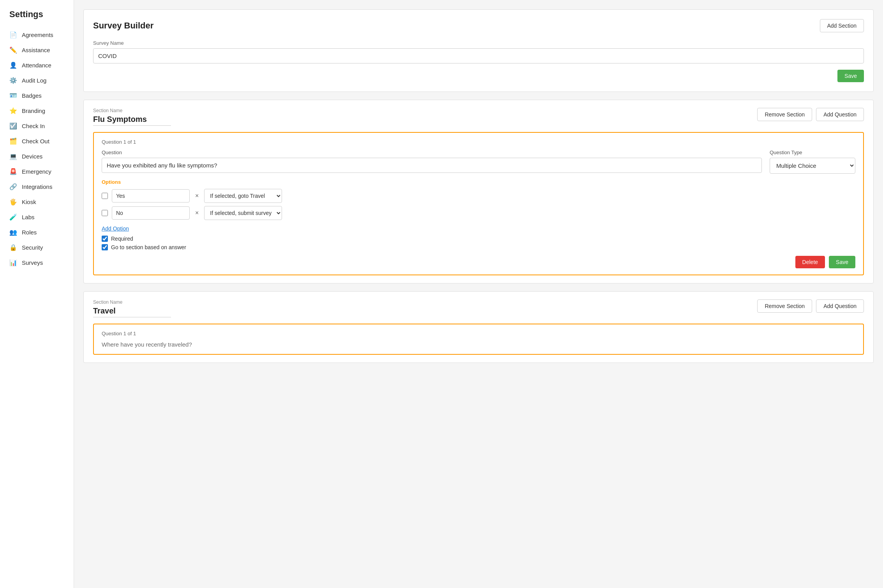 This screenshot has width=883, height=588. What do you see at coordinates (105, 247) in the screenshot?
I see `goto-section-checkbox-flu-symptoms-q1` at bounding box center [105, 247].